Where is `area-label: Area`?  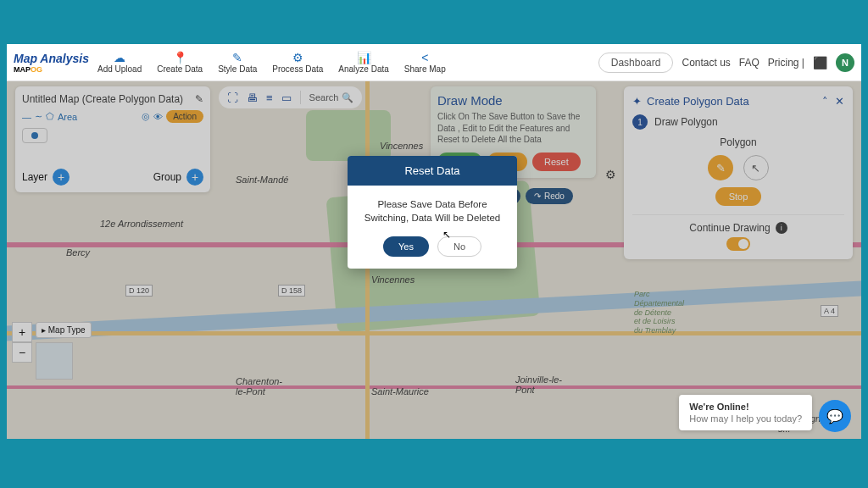
area-label: Area is located at coordinates (68, 117).